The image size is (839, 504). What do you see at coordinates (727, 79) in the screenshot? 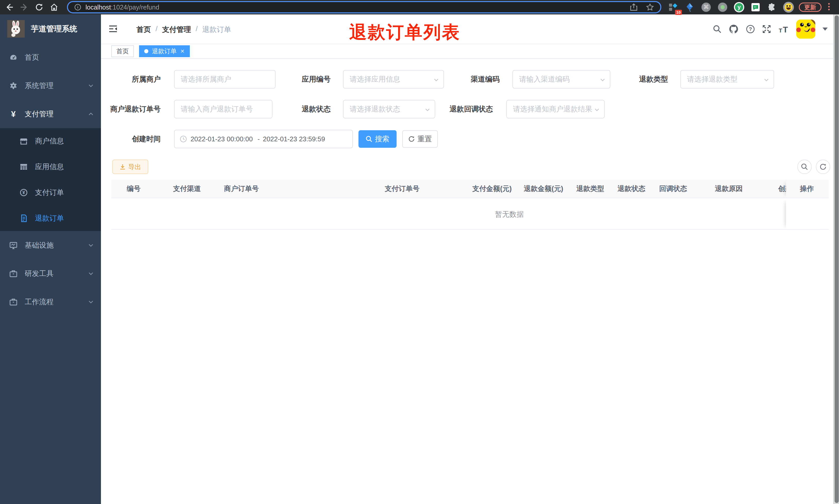
I see `refund-type-select: 请选择退款类型` at bounding box center [727, 79].